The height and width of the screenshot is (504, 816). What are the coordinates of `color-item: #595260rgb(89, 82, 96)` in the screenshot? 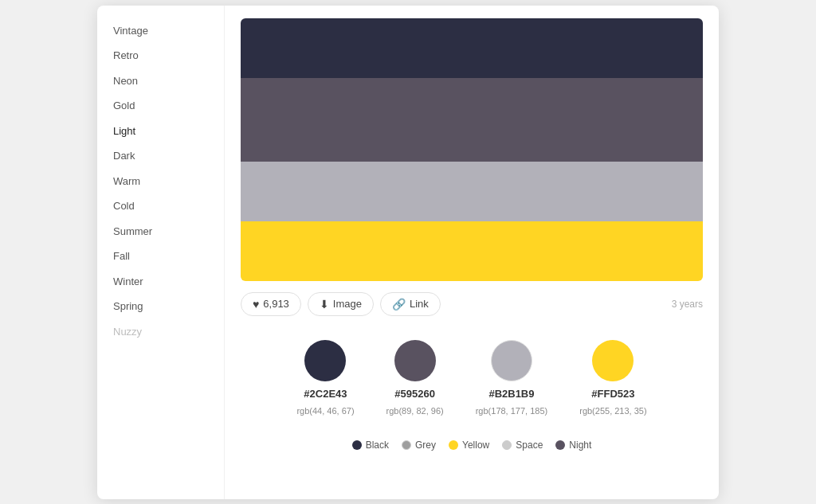 It's located at (415, 377).